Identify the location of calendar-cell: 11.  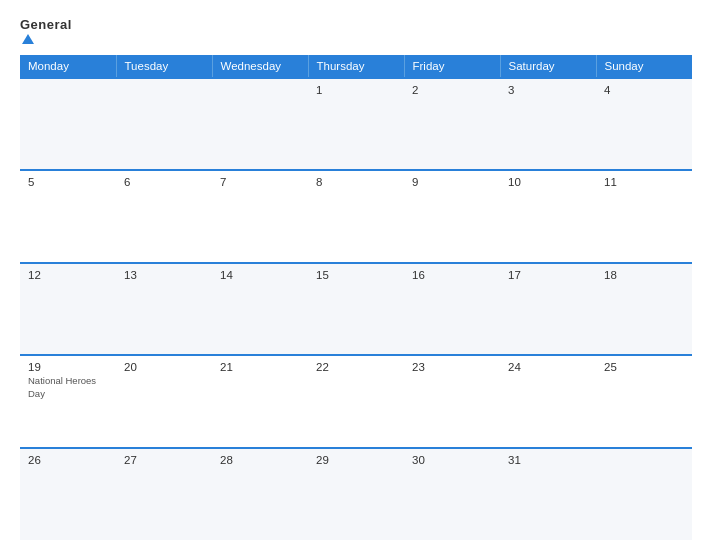
(644, 216).